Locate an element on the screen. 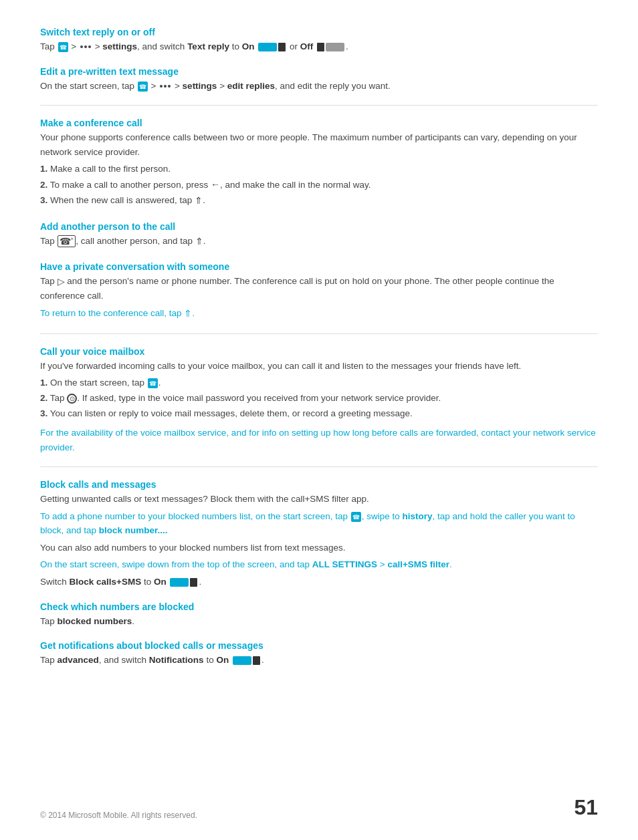 The height and width of the screenshot is (840, 638). section-intro: If you've forwarded incoming calls to yo… is located at coordinates (319, 366).